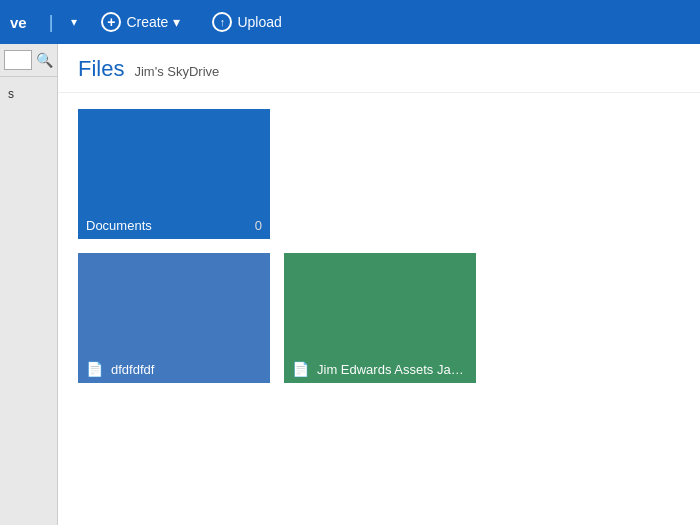  What do you see at coordinates (392, 370) in the screenshot?
I see `spreadsheet2-name: Jim Edwards Assets Jan 2011` at bounding box center [392, 370].